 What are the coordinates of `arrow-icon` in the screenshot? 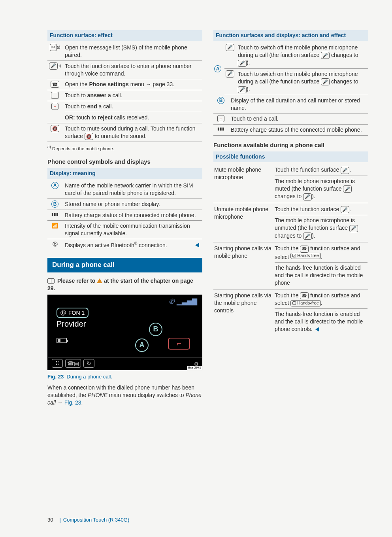 It's located at (149, 84).